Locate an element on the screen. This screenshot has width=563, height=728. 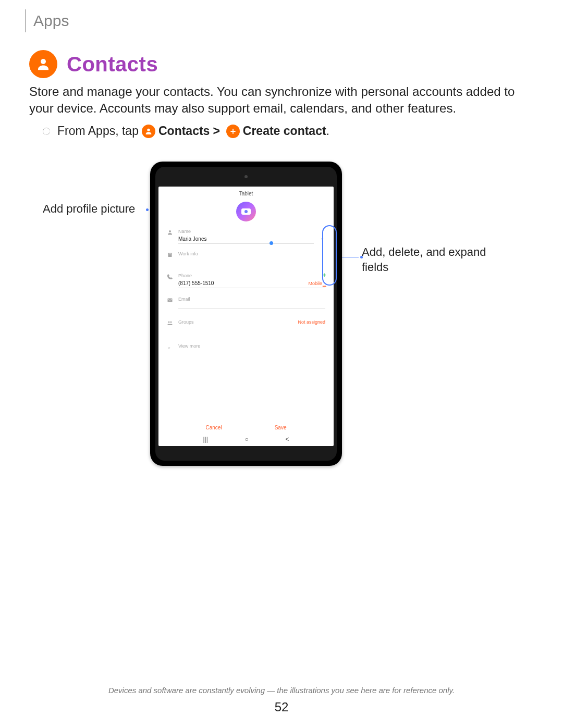
device-screen: Tablet Name Maria Jones is located at coordinates (246, 316).